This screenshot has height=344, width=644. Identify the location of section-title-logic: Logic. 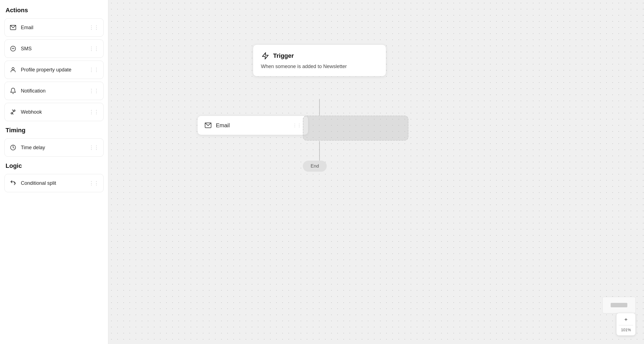
(54, 166).